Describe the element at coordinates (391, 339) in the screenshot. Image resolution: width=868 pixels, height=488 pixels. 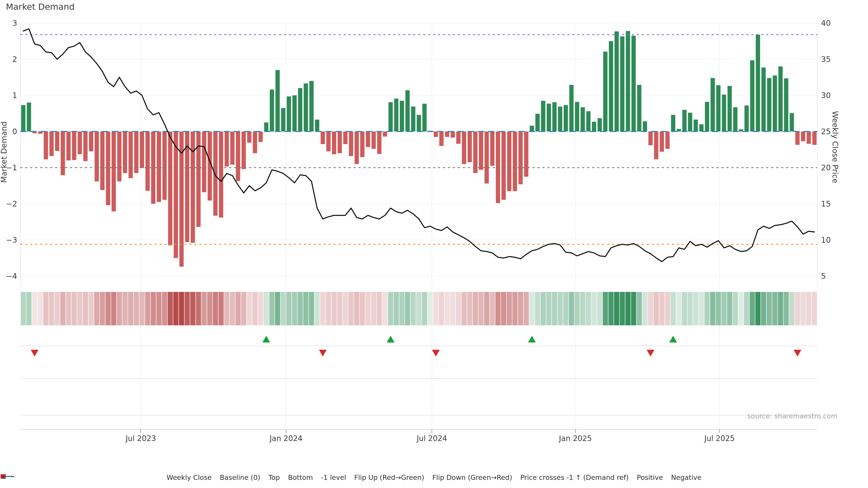
I see `flip-up-marker` at that location.